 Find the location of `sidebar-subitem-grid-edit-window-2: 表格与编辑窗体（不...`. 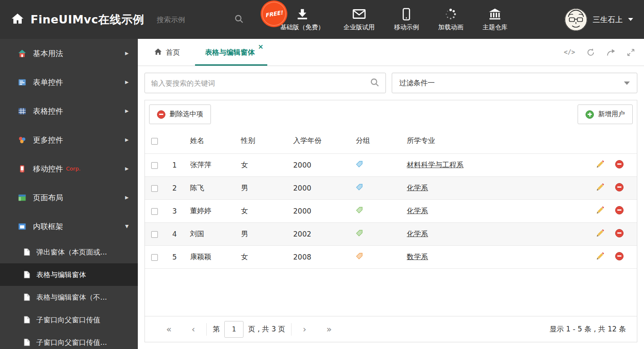

sidebar-subitem-grid-edit-window-2: 表格与编辑窗体（不... is located at coordinates (69, 297).